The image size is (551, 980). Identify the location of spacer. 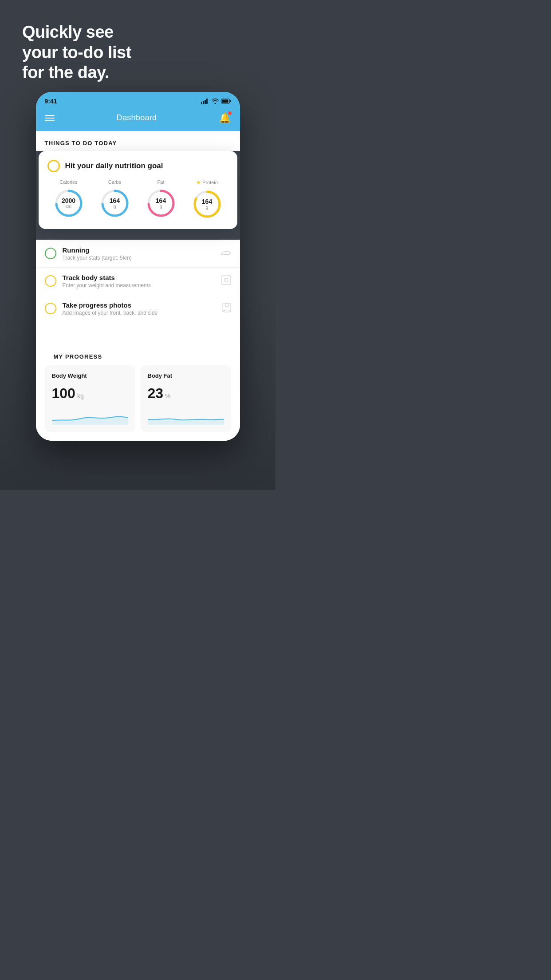
(138, 329).